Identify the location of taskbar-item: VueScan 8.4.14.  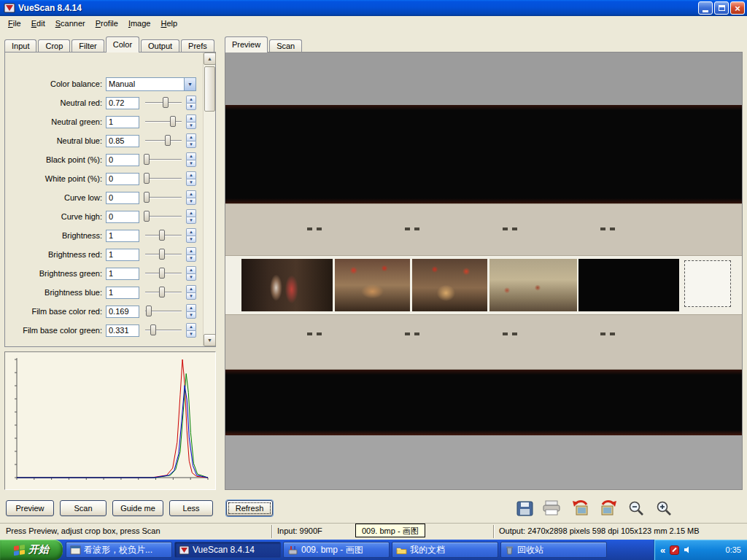
(228, 550).